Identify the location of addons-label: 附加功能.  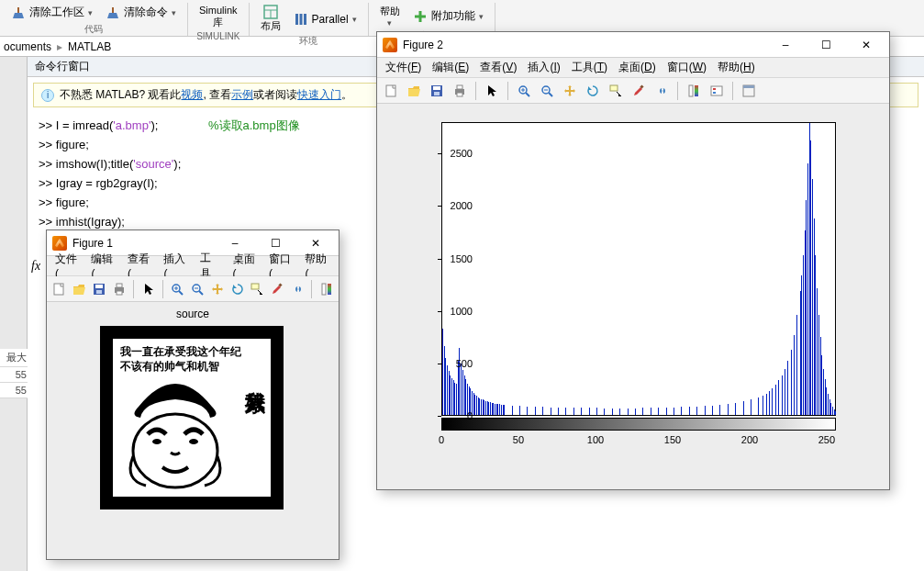
(453, 17).